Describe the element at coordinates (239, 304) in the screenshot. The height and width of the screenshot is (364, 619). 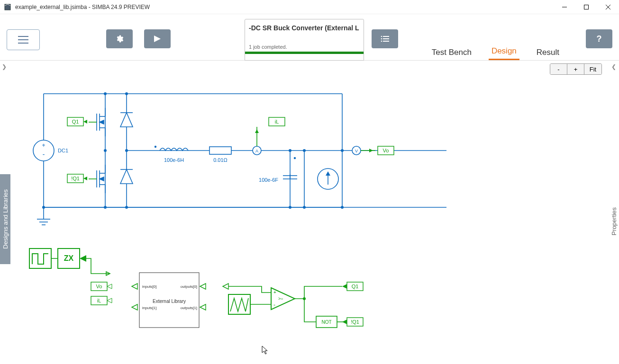
I see `triangle-wave-block` at that location.